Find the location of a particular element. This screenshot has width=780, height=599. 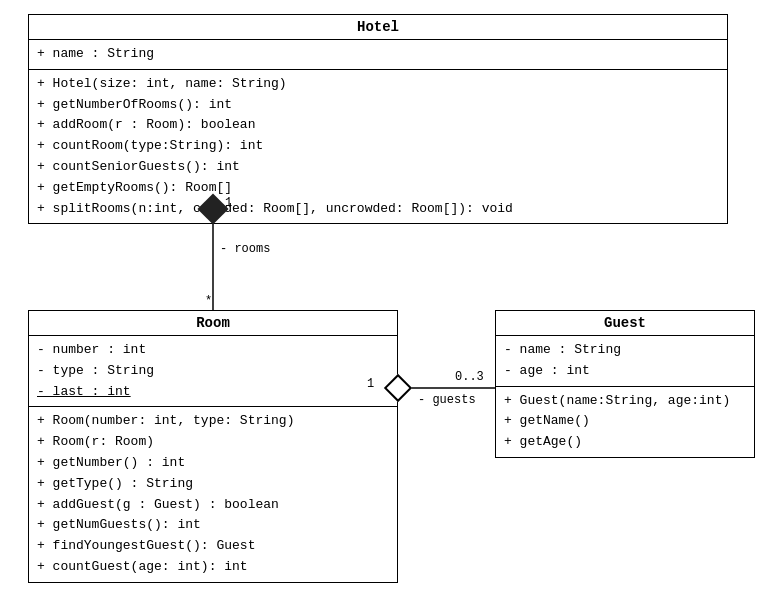

guest-methods: + Guest(name:String, age:int) + getName(… is located at coordinates (625, 422).